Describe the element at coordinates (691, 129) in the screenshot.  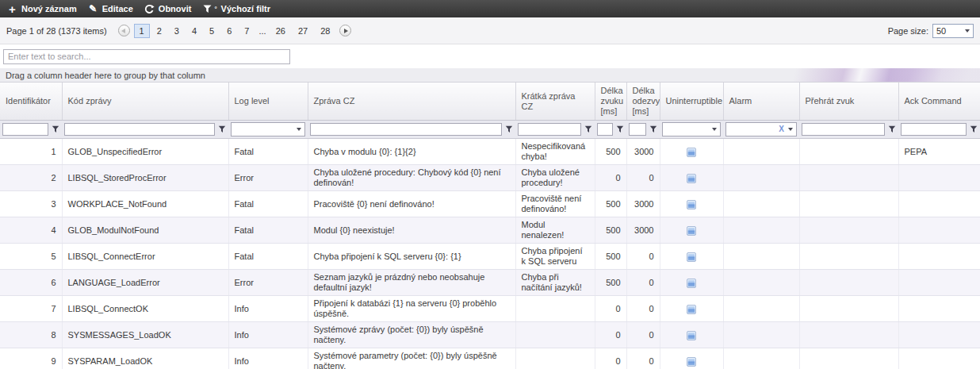
I see `filter-combo-uninterruptible` at that location.